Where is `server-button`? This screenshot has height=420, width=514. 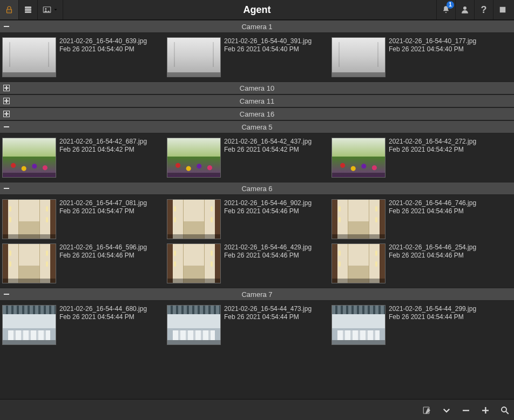 server-button is located at coordinates (28, 10).